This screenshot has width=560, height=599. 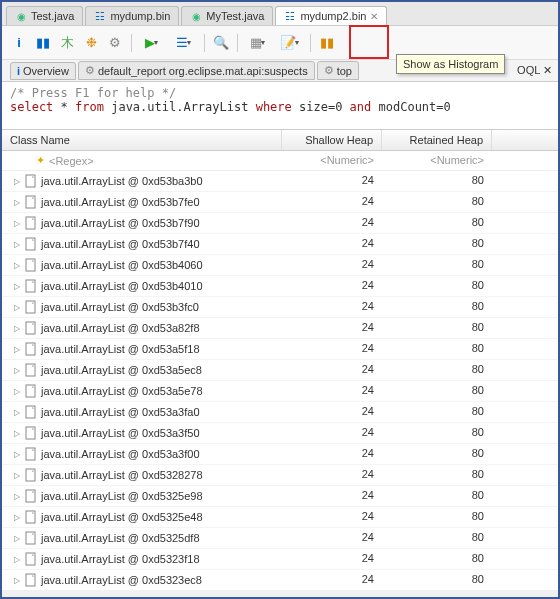 I want to click on tab-top: ⚙top, so click(x=338, y=70).